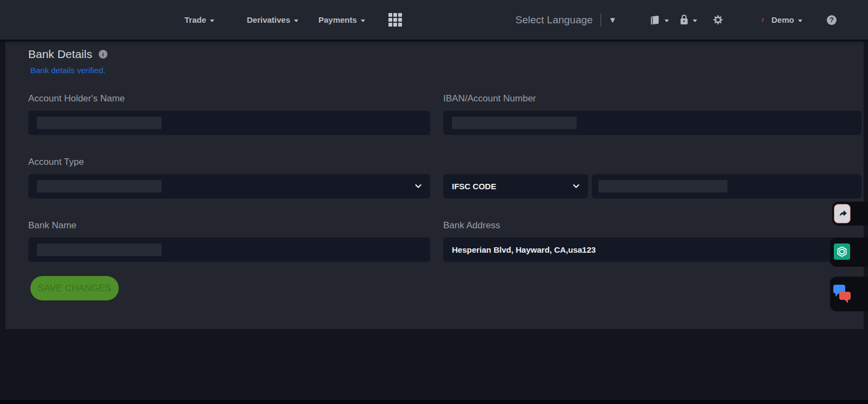 The image size is (868, 404). I want to click on gear-icon, so click(718, 20).